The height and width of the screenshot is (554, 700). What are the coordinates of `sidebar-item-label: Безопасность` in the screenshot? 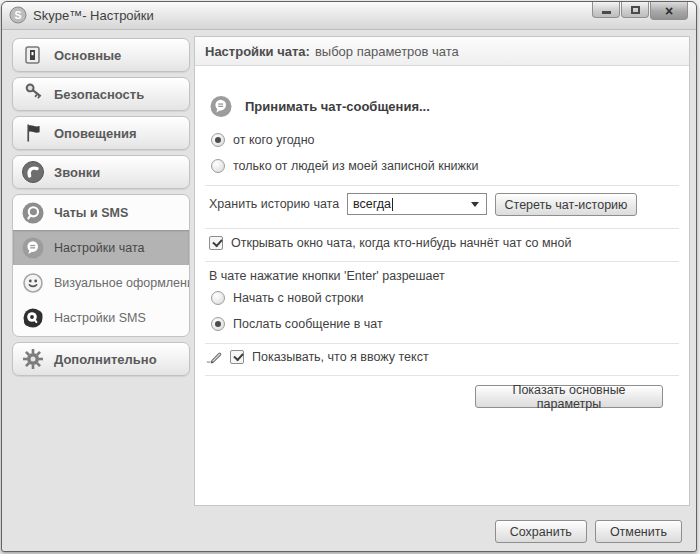 It's located at (99, 94).